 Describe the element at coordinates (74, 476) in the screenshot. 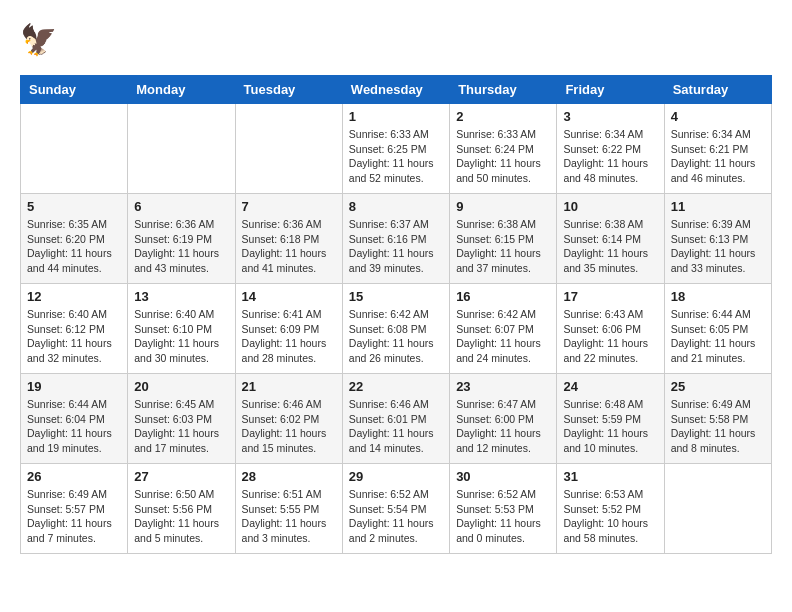

I see `day-number: 26` at that location.